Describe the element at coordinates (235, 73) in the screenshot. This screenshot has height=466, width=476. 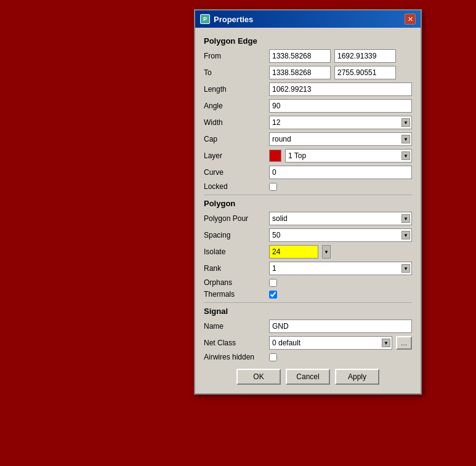
I see `to-label: To` at that location.